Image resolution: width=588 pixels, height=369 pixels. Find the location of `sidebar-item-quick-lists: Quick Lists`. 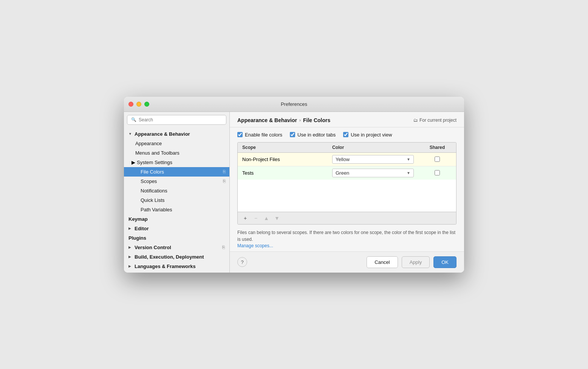

sidebar-item-quick-lists: Quick Lists is located at coordinates (177, 200).